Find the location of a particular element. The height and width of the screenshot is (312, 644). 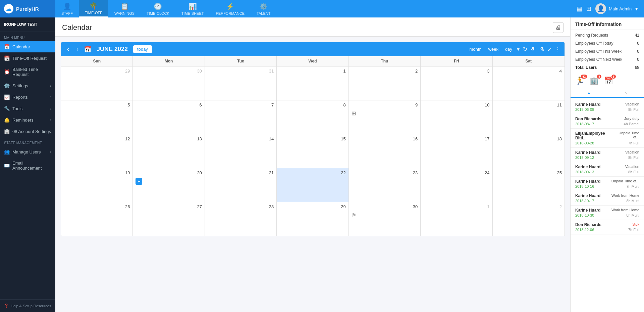

sidebar-item-reminders: 🔔 Reminders › is located at coordinates (28, 120).